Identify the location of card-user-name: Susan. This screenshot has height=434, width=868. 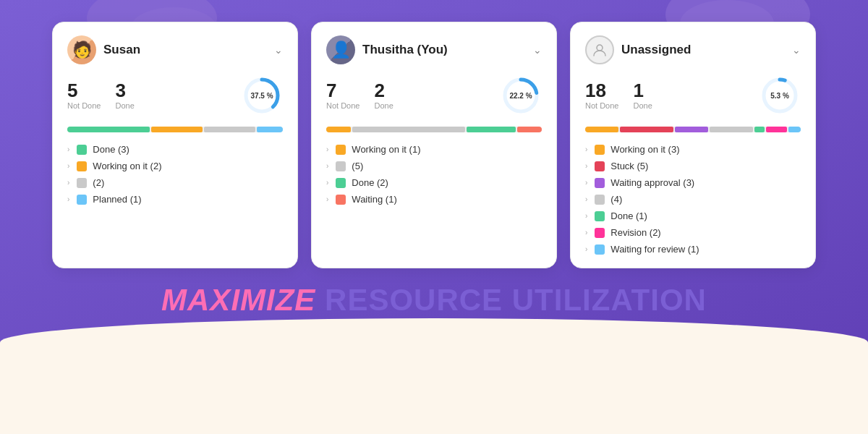
(122, 50).